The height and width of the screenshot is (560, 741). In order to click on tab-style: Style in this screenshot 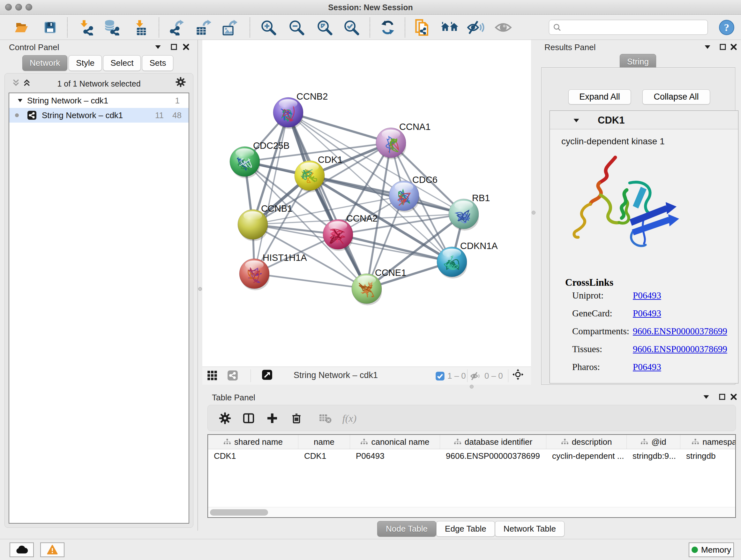, I will do `click(85, 63)`.